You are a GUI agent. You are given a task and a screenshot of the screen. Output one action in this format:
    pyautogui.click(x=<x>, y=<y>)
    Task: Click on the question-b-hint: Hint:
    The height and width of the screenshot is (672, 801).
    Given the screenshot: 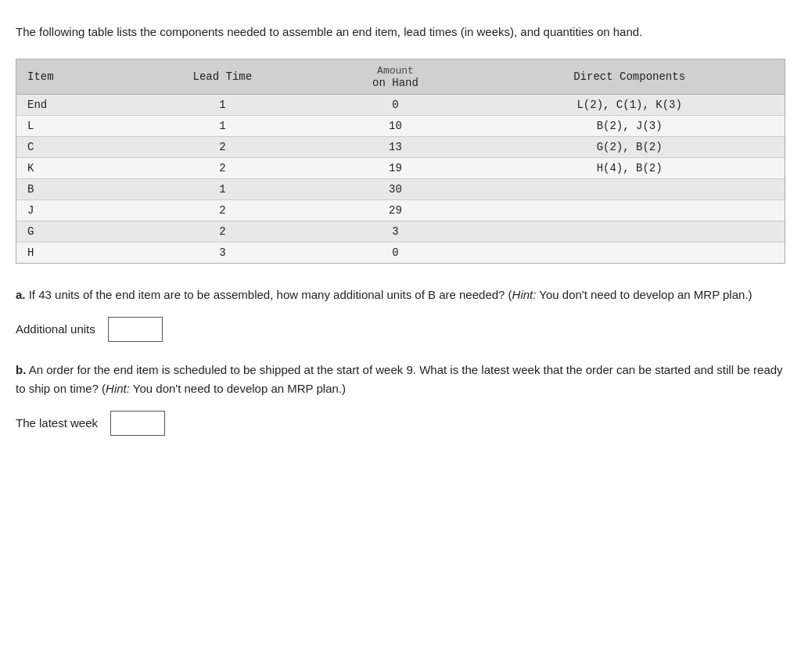 What is the action you would take?
    pyautogui.click(x=117, y=388)
    